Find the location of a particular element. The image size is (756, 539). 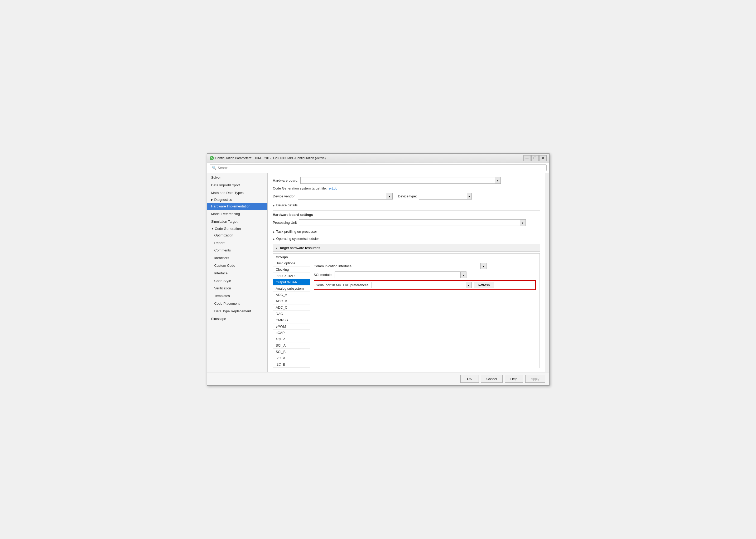

group-item-input-x-bar: Input X-BAR is located at coordinates (292, 276).